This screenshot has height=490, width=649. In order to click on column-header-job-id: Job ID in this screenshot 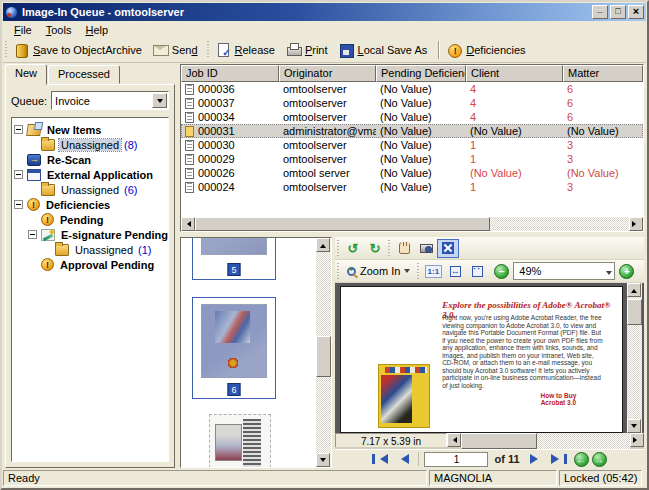, I will do `click(230, 74)`.